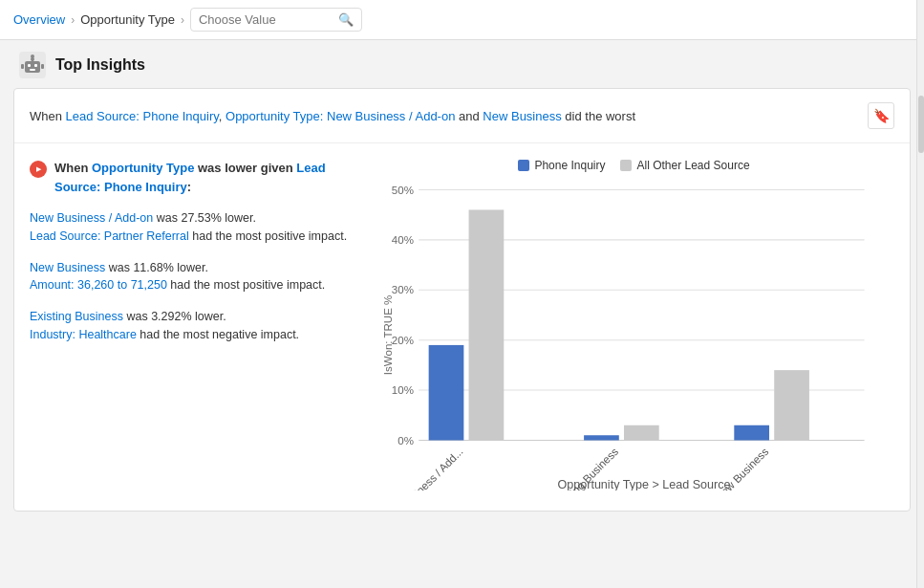 This screenshot has height=588, width=924. Describe the element at coordinates (39, 19) in the screenshot. I see `breadcrumb-overview: Overview` at that location.